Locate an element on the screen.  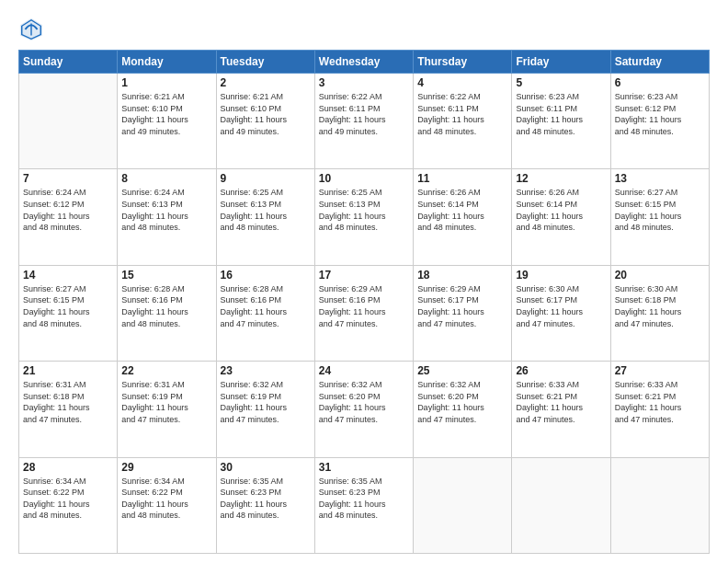
day-number: 15 is located at coordinates (166, 275).